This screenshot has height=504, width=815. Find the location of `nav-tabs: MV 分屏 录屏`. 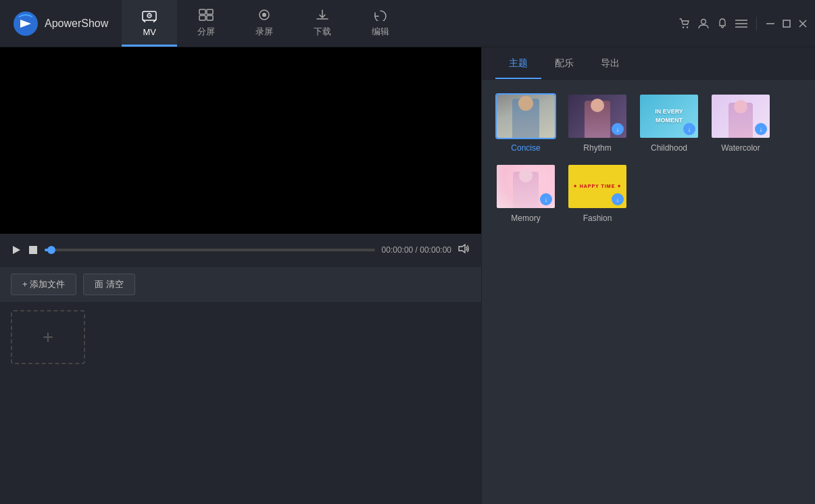

nav-tabs: MV 分屏 录屏 is located at coordinates (396, 23).